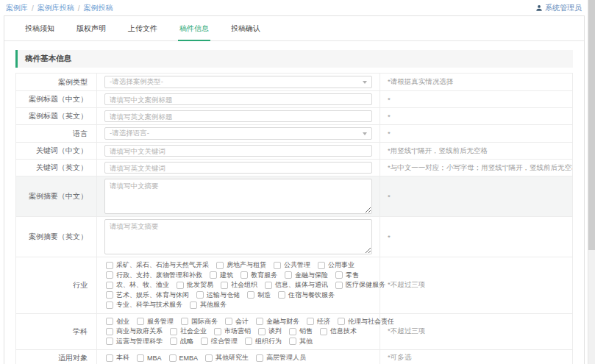 The height and width of the screenshot is (364, 595). Describe the element at coordinates (232, 331) in the screenshot. I see `checkbox-option: 市场营销` at that location.